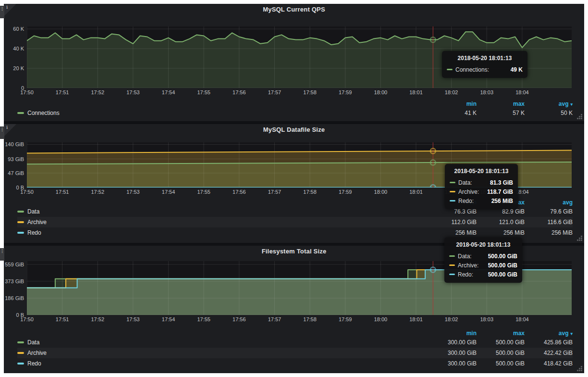  I want to click on y-tick-label: 60 K, so click(14, 29).